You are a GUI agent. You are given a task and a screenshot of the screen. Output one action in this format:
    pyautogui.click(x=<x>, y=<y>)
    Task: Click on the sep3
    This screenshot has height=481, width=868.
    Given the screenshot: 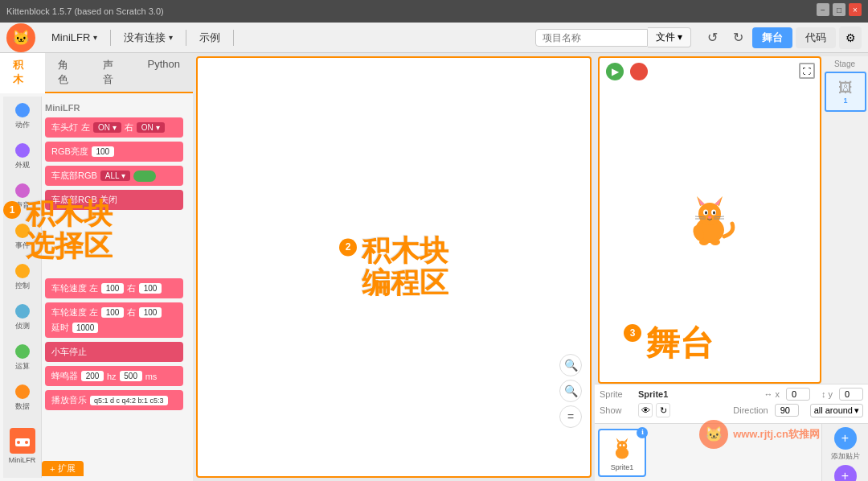 What is the action you would take?
    pyautogui.click(x=233, y=38)
    